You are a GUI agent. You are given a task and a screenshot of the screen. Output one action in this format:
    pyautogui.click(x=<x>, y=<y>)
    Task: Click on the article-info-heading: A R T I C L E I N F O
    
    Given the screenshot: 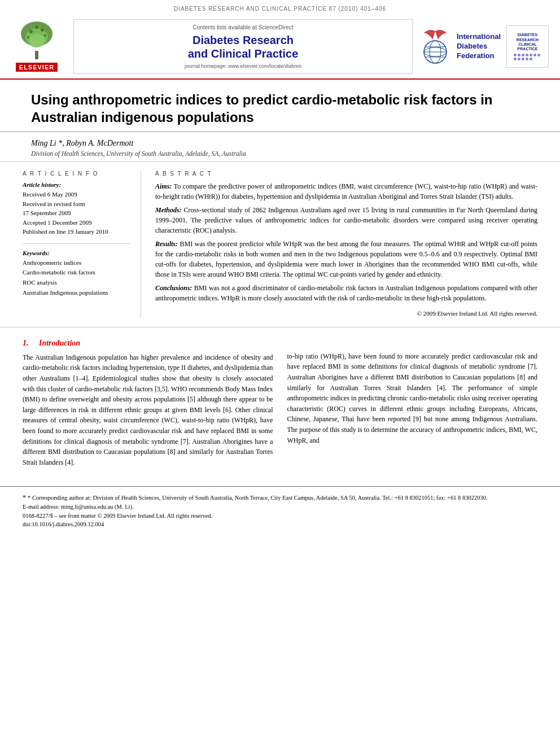 What is the action you would take?
    pyautogui.click(x=77, y=174)
    